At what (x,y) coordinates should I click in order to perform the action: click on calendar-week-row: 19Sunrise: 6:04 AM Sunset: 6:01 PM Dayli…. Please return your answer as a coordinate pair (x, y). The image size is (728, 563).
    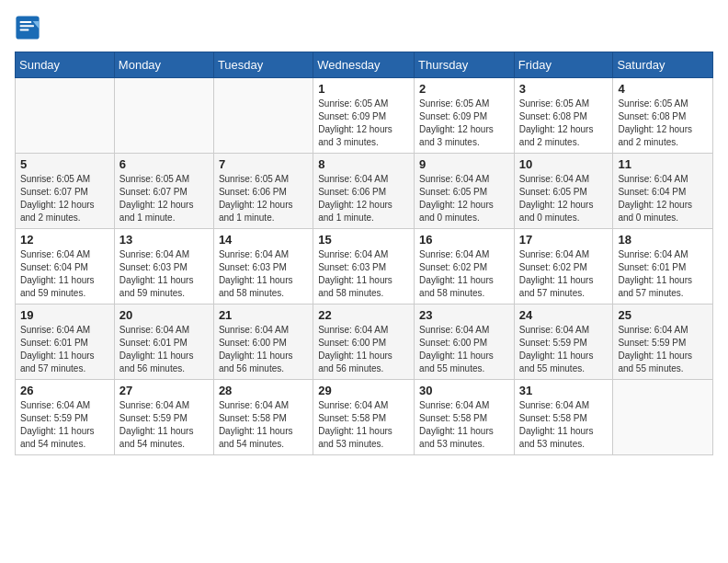
    Looking at the image, I should click on (364, 342).